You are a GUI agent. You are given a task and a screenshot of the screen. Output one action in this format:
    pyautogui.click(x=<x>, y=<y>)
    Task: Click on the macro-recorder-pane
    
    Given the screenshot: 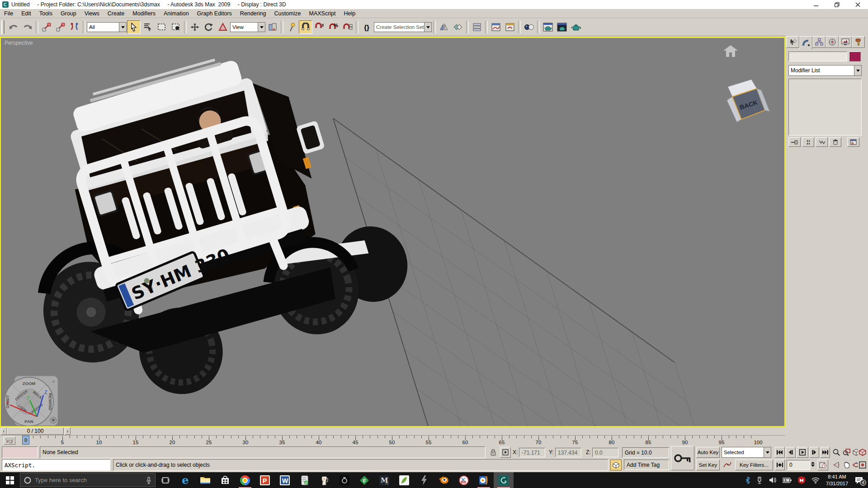 What is the action you would take?
    pyautogui.click(x=20, y=452)
    